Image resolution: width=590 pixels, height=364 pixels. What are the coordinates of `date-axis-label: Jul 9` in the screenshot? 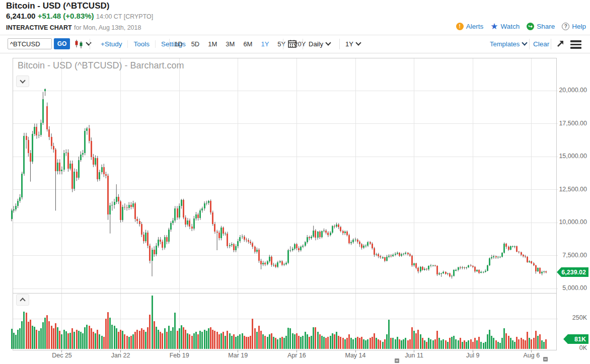 It's located at (473, 355).